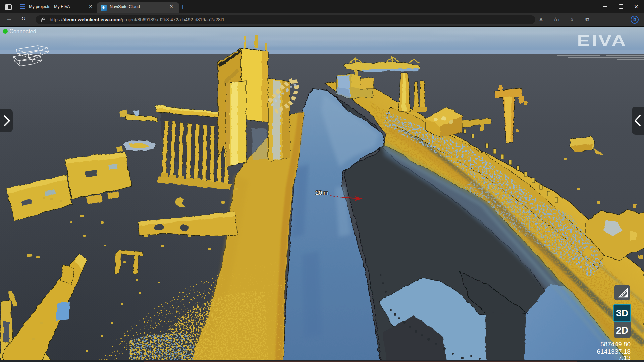 Image resolution: width=644 pixels, height=362 pixels. What do you see at coordinates (23, 31) in the screenshot?
I see `svg-text: Connected` at bounding box center [23, 31].